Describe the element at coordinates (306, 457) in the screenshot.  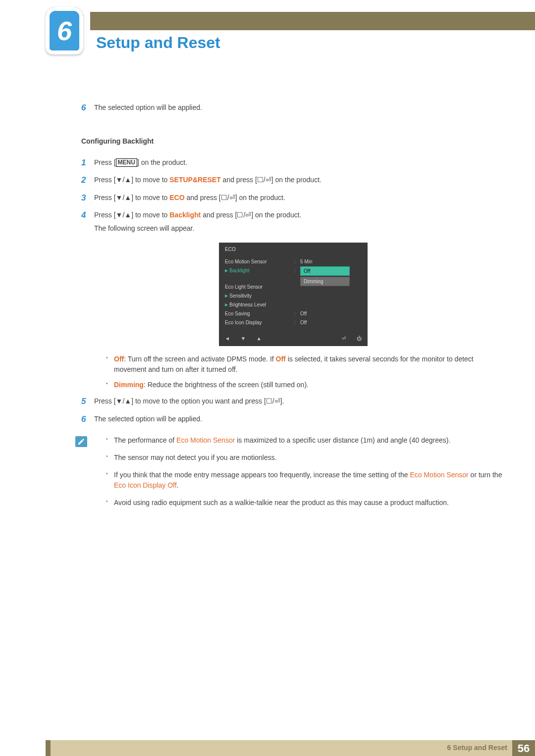
I see `note-item: The sensor may not detect you if you are…` at that location.